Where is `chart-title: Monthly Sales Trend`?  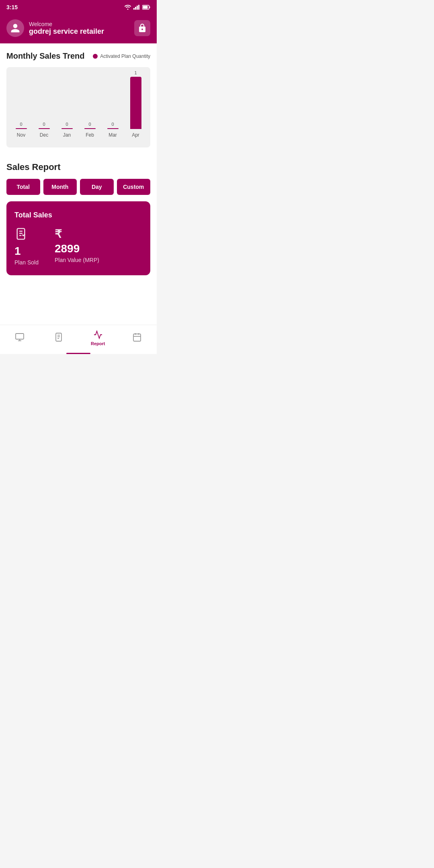
chart-title: Monthly Sales Trend is located at coordinates (45, 56).